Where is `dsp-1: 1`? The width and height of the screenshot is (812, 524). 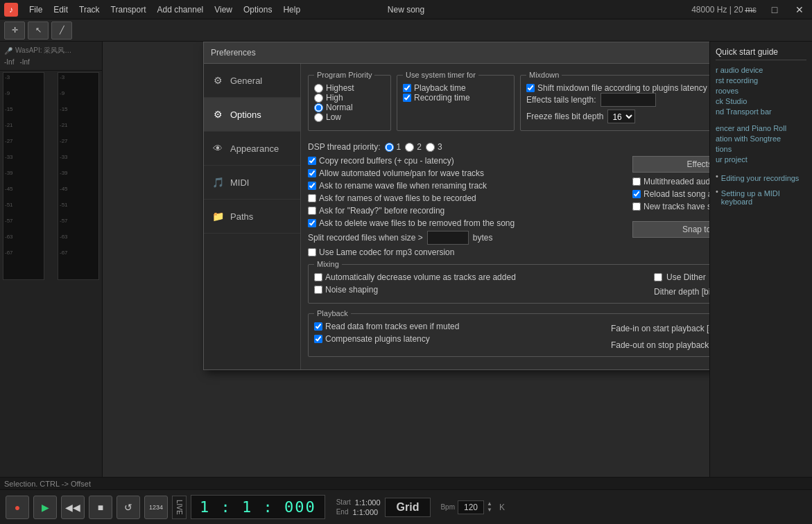 dsp-1: 1 is located at coordinates (393, 147).